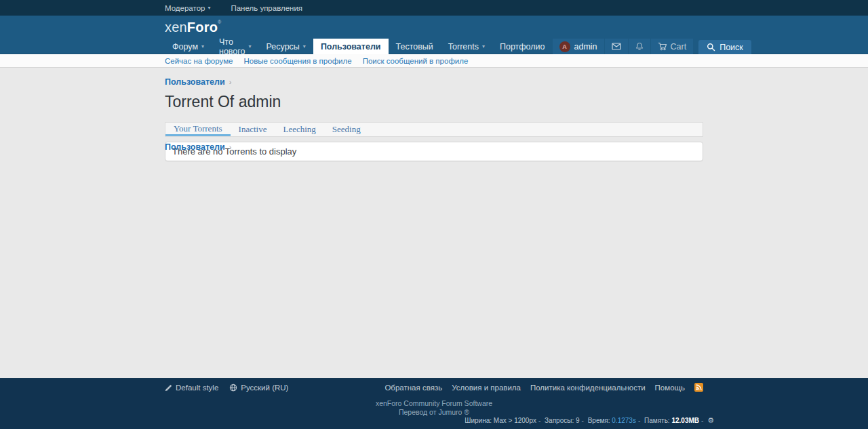  I want to click on nav-tab-label: Torrents, so click(464, 47).